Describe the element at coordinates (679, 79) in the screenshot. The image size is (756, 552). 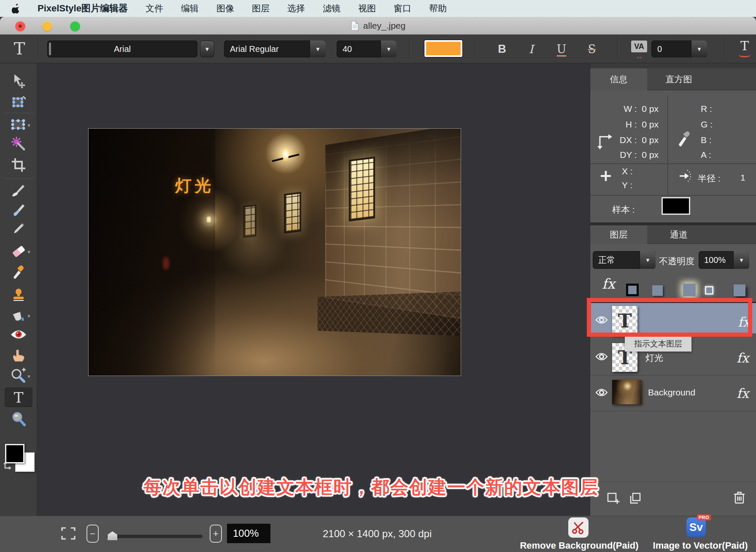
I see `tab-histogram: 直方图` at that location.